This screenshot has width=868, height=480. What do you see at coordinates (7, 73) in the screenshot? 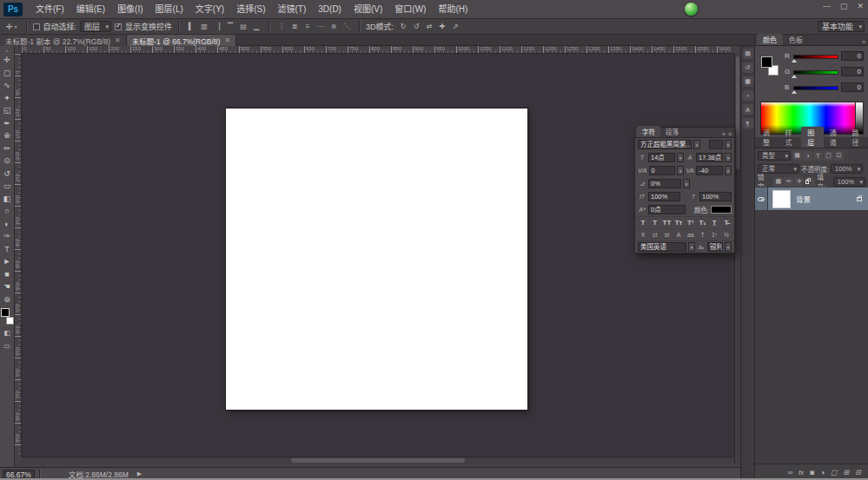
I see `marquee-tool: ▢` at bounding box center [7, 73].